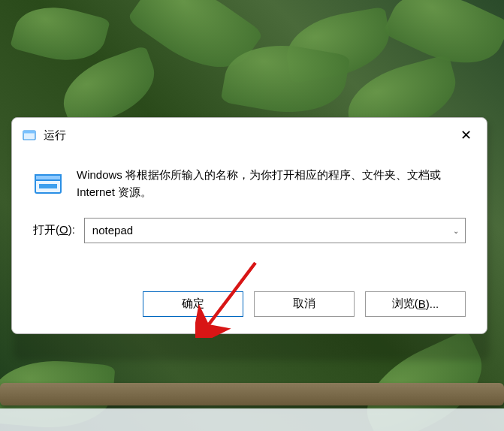 The width and height of the screenshot is (504, 431). I want to click on open-input: notepad ⌄, so click(275, 231).